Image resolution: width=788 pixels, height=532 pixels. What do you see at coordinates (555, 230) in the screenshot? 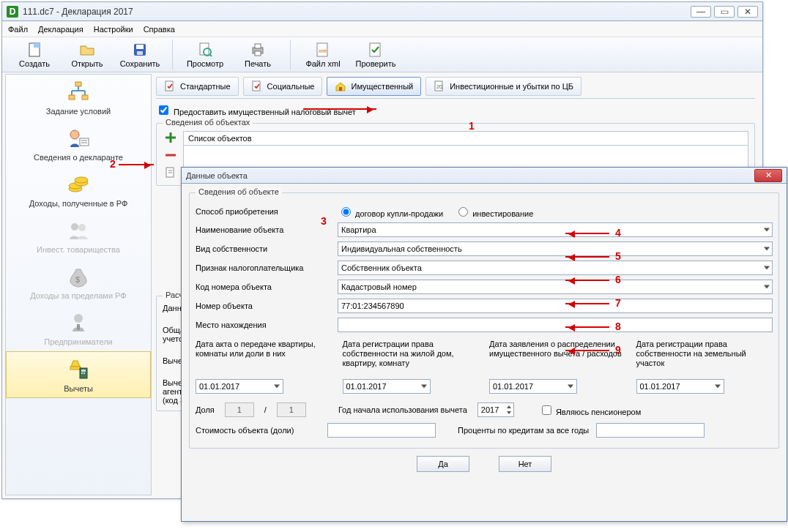
I see `object-name-combo: Квартира` at bounding box center [555, 230].